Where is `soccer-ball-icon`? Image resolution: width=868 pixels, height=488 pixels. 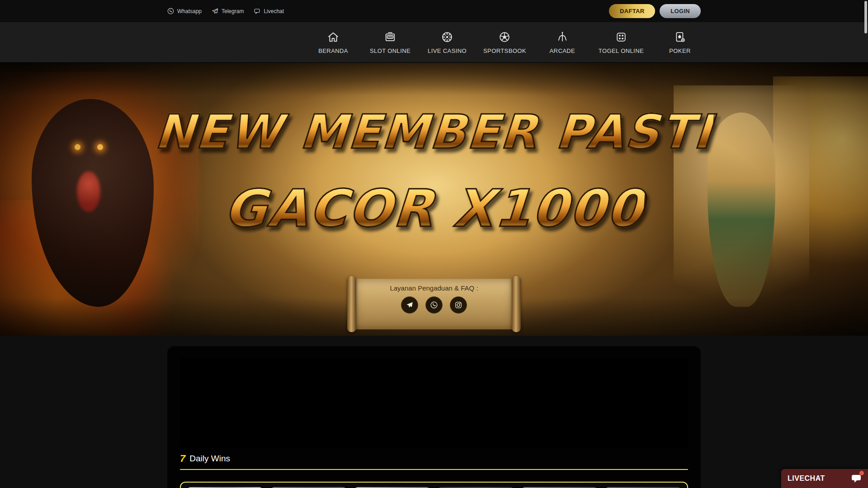
soccer-ball-icon is located at coordinates (505, 37).